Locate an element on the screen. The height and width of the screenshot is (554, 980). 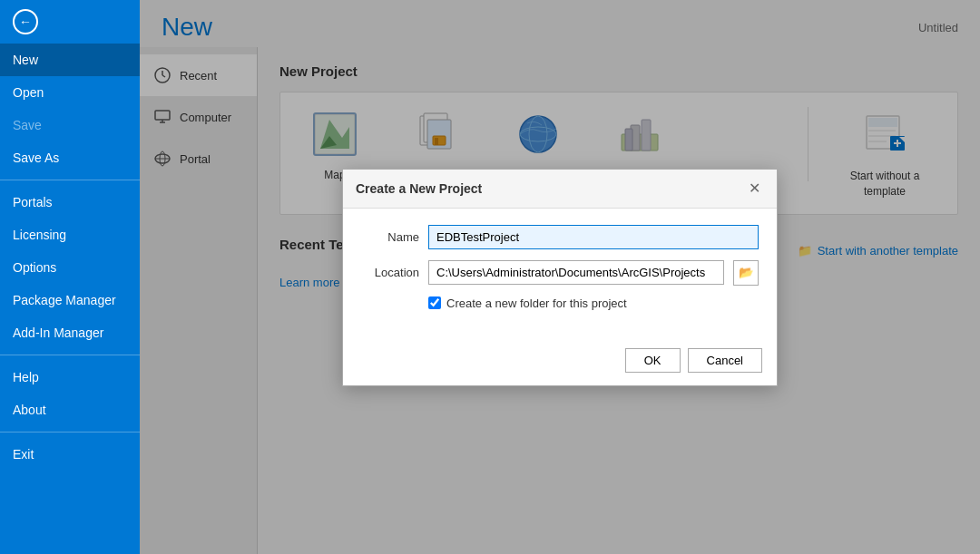
sidebar-item-about: About is located at coordinates (70, 410).